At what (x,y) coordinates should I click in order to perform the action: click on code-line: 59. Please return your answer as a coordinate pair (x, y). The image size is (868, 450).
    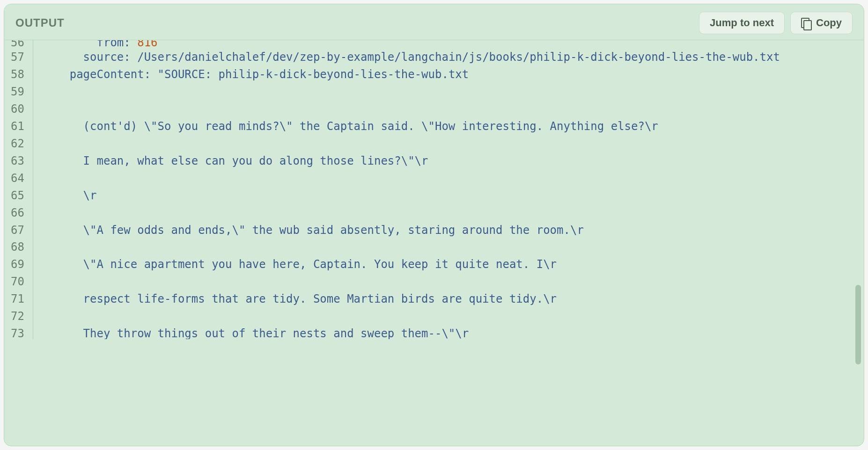
    Looking at the image, I should click on (434, 92).